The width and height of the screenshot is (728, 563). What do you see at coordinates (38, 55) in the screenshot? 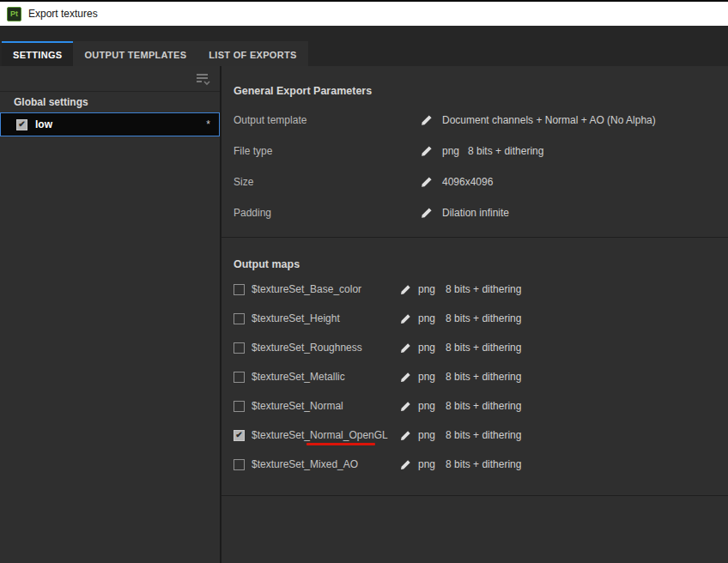
I see `tab-settings-label: SETTINGS` at bounding box center [38, 55].